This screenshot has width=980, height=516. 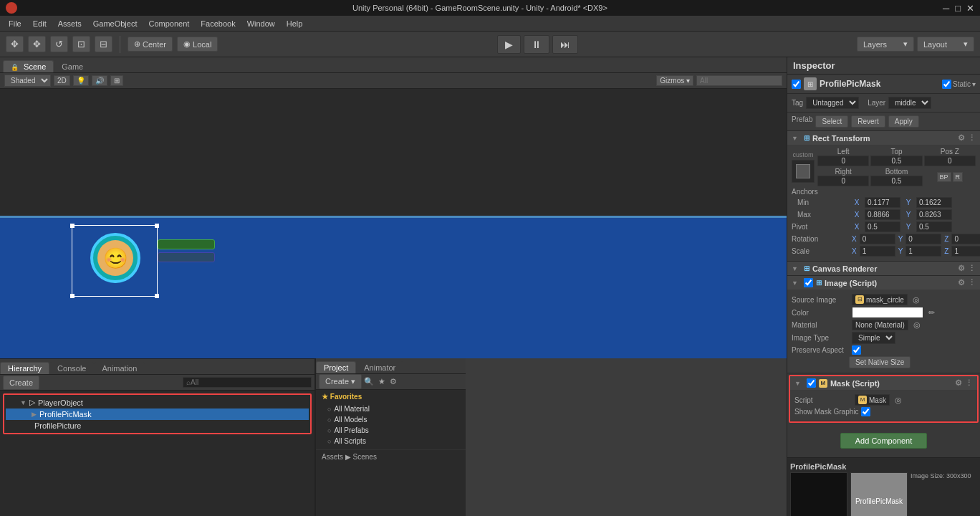 I want to click on script-picker: ◎, so click(x=898, y=400).